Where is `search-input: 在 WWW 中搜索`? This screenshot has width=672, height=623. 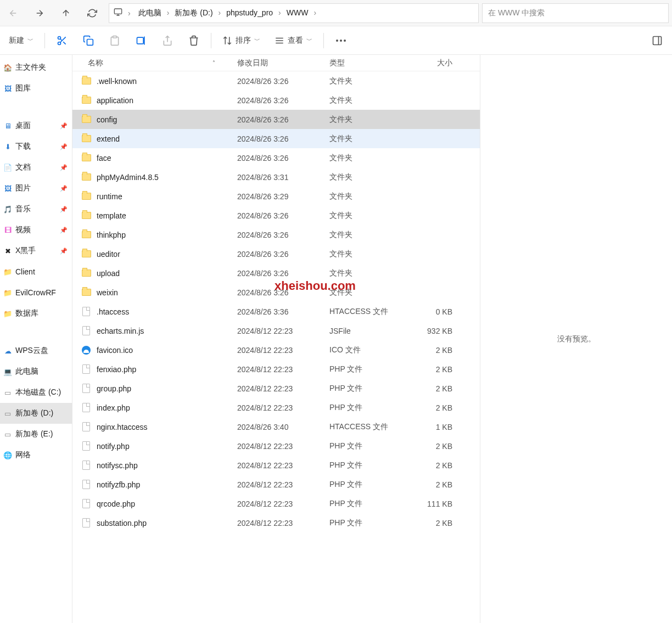 search-input: 在 WWW 中搜索 is located at coordinates (575, 13).